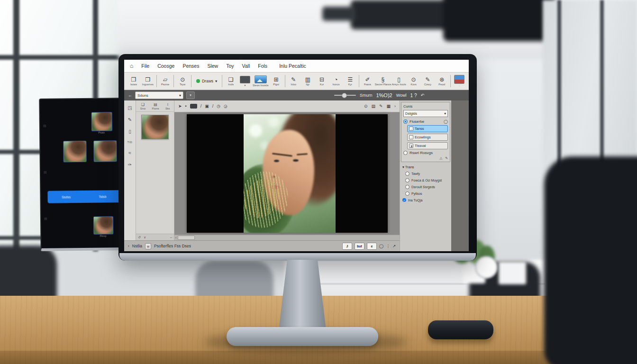 The image size is (637, 364). I want to click on search-icon: ⊙, so click(366, 106).